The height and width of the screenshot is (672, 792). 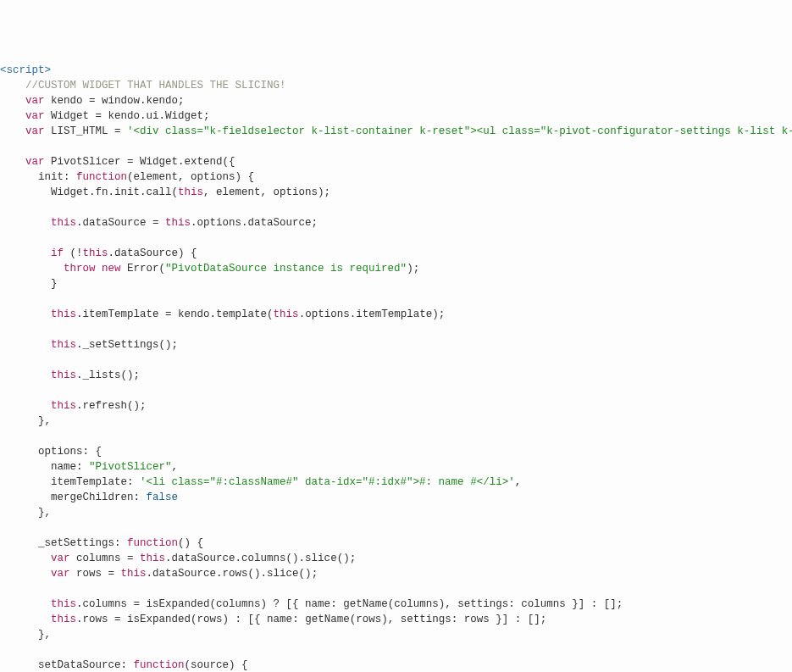 What do you see at coordinates (396, 452) in the screenshot?
I see `code-line: options: {` at bounding box center [396, 452].